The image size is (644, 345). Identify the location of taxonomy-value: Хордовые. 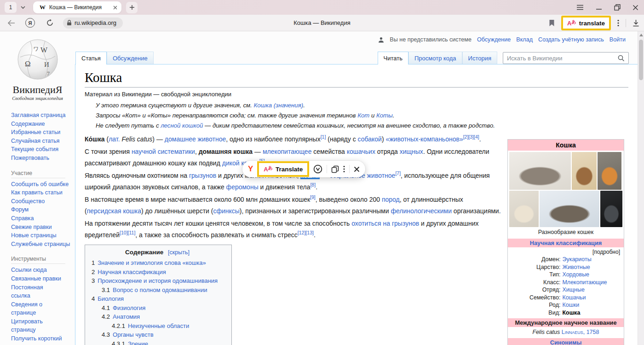
(576, 275).